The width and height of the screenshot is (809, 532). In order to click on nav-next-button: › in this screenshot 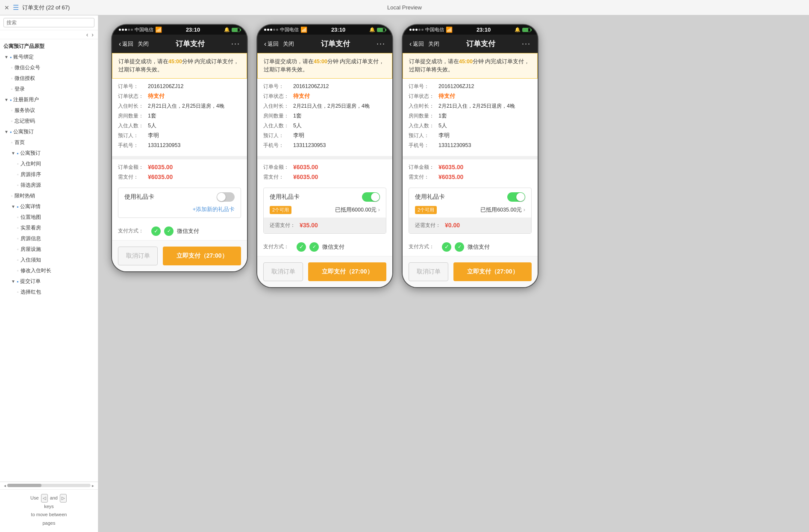, I will do `click(92, 35)`.